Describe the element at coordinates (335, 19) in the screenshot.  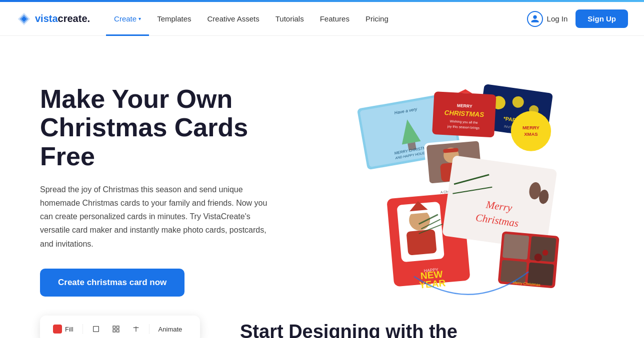
I see `nav-item-features: Features` at that location.